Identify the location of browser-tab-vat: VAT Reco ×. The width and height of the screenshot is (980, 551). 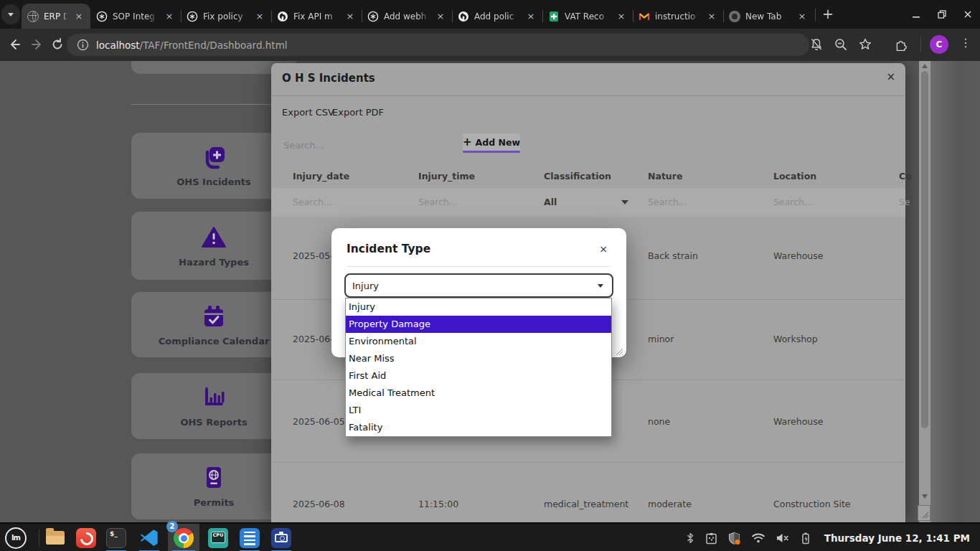
(588, 16).